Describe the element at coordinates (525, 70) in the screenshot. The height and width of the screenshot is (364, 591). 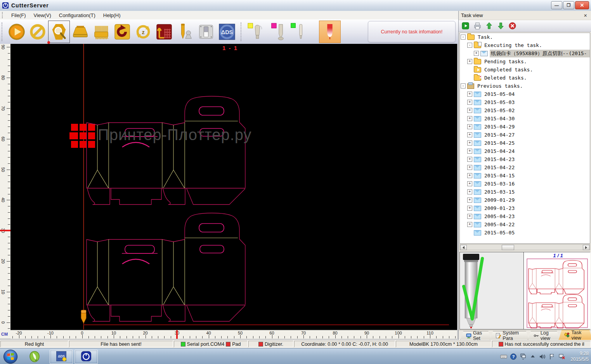
I see `tree-item: Completed tasks.` at that location.